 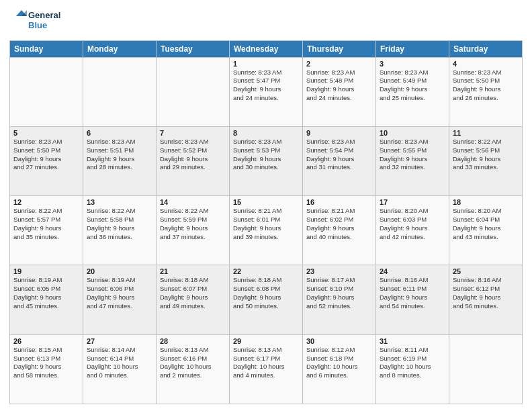 What do you see at coordinates (339, 86) in the screenshot?
I see `day-info: Sunrise: 8:23 AMSunset: 5:48 PMDaylight:…` at bounding box center [339, 86].